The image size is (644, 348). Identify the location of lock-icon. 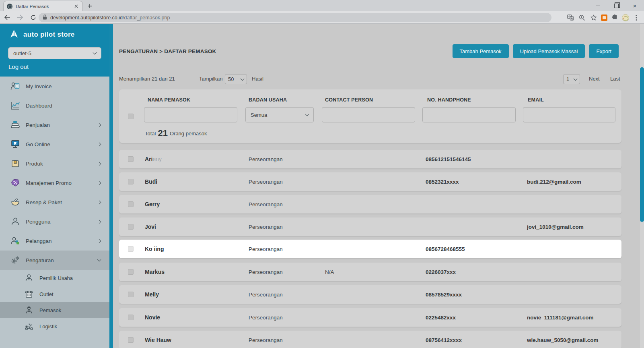
(45, 18).